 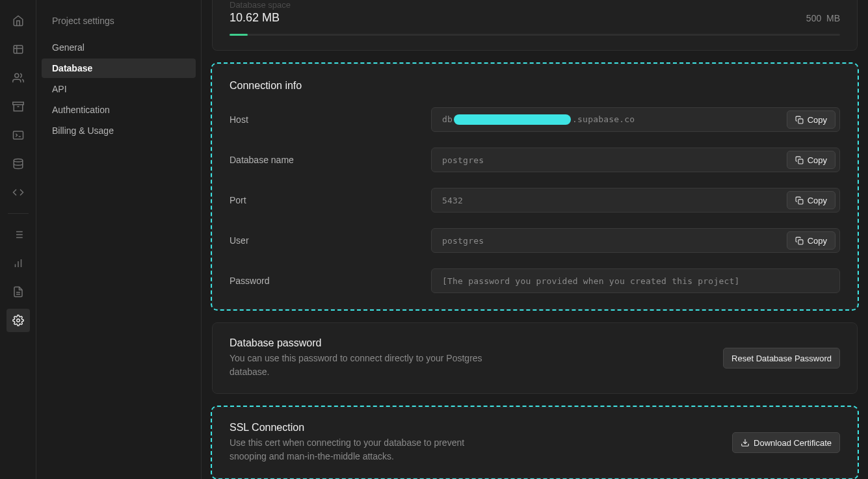 I want to click on field-row-user: User postgres Copy, so click(x=534, y=240).